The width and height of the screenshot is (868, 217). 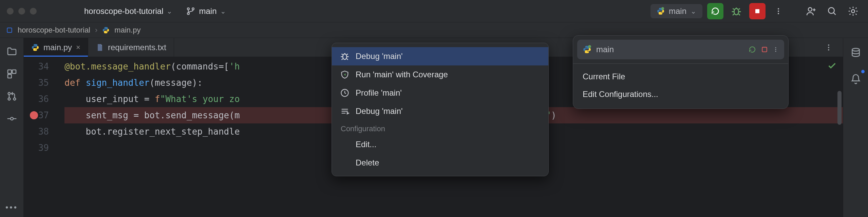 What do you see at coordinates (832, 66) in the screenshot?
I see `inspection-status-icon` at bounding box center [832, 66].